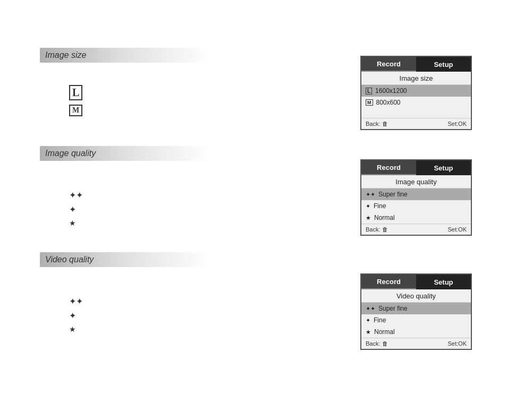 The image size is (507, 420). I want to click on image-size-back: Back: 🗑, so click(377, 124).